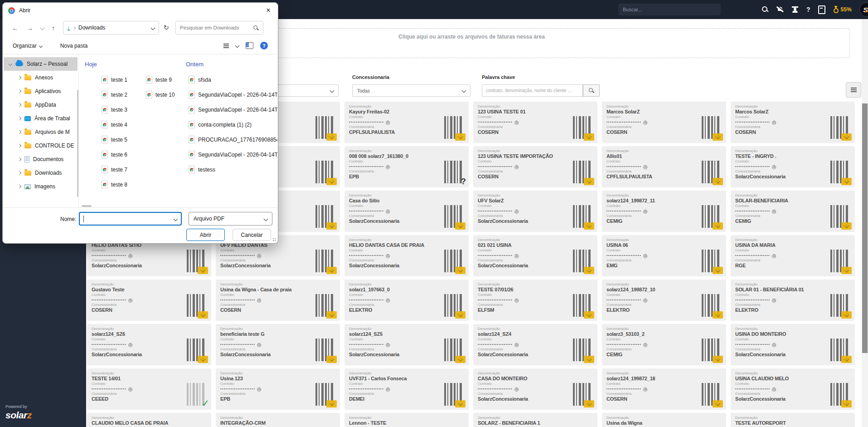 Image resolution: width=868 pixels, height=427 pixels. Describe the element at coordinates (268, 10) in the screenshot. I see `close-icon: ×` at that location.